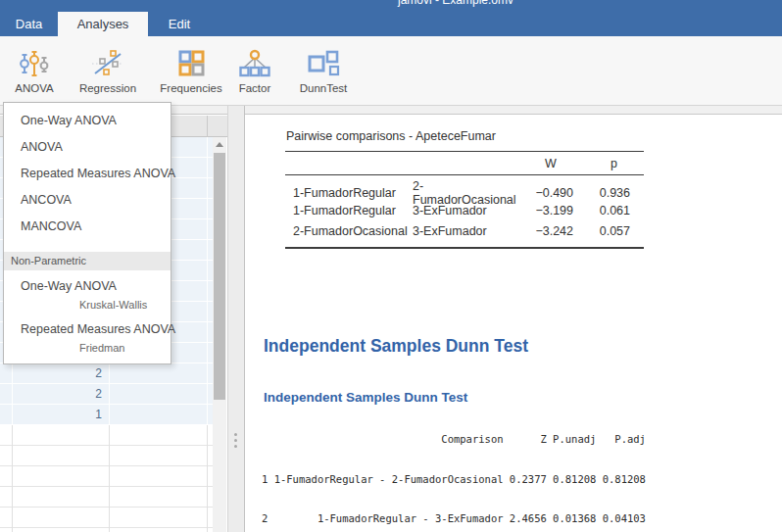 This screenshot has height=532, width=782. What do you see at coordinates (391, 71) in the screenshot?
I see `analyses-ribbon: ANOVA Regression Frequencies` at bounding box center [391, 71].